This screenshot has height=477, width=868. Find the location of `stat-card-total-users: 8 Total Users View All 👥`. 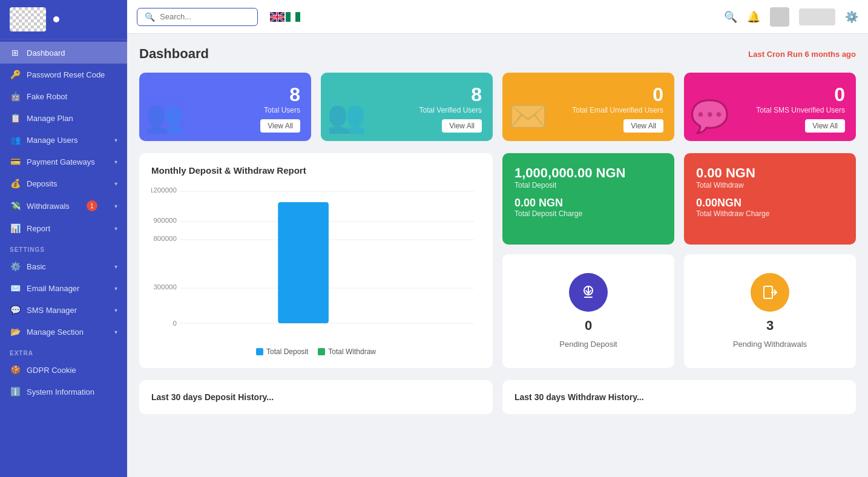

stat-card-total-users: 8 Total Users View All 👥 is located at coordinates (225, 107).